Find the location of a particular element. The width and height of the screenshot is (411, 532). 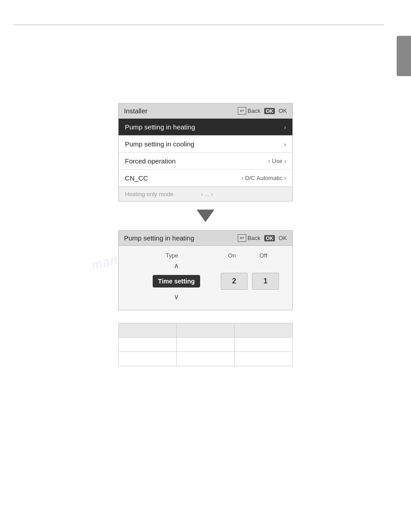

chevron-down-icon: ∨ is located at coordinates (176, 296).